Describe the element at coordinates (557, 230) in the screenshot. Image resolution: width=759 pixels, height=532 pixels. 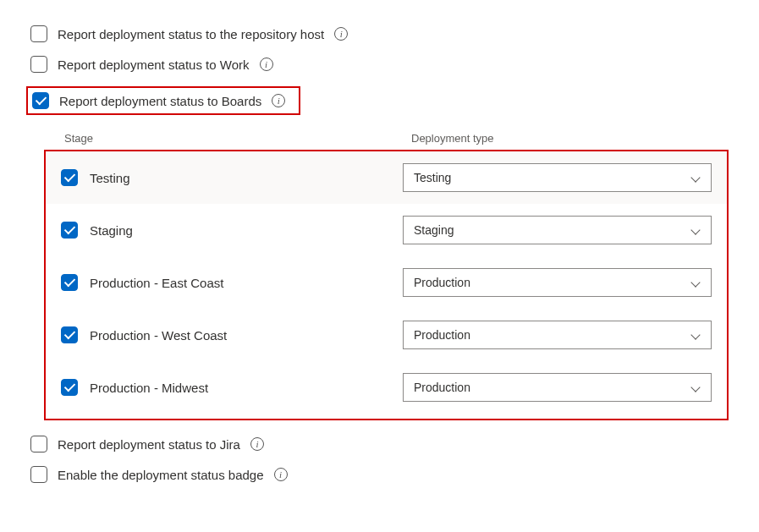
I see `dropdown-deployment-type: Staging` at that location.